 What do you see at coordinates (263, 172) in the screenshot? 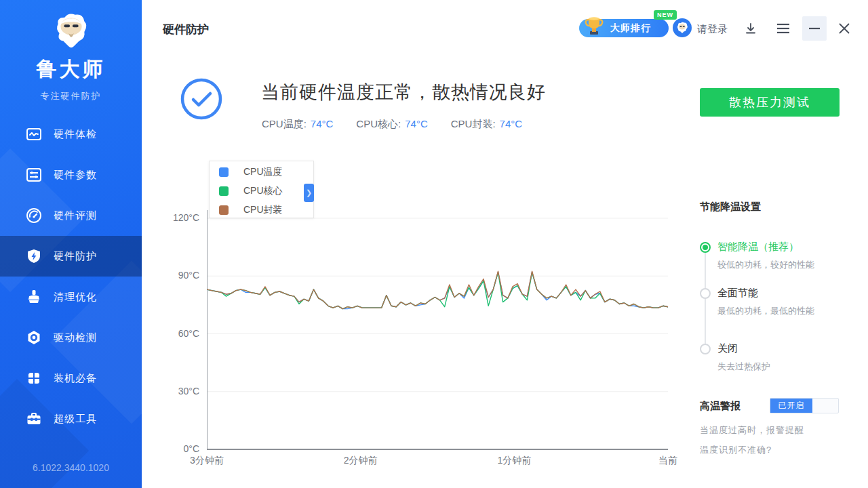
I see `legend-label: CPU温度` at bounding box center [263, 172].